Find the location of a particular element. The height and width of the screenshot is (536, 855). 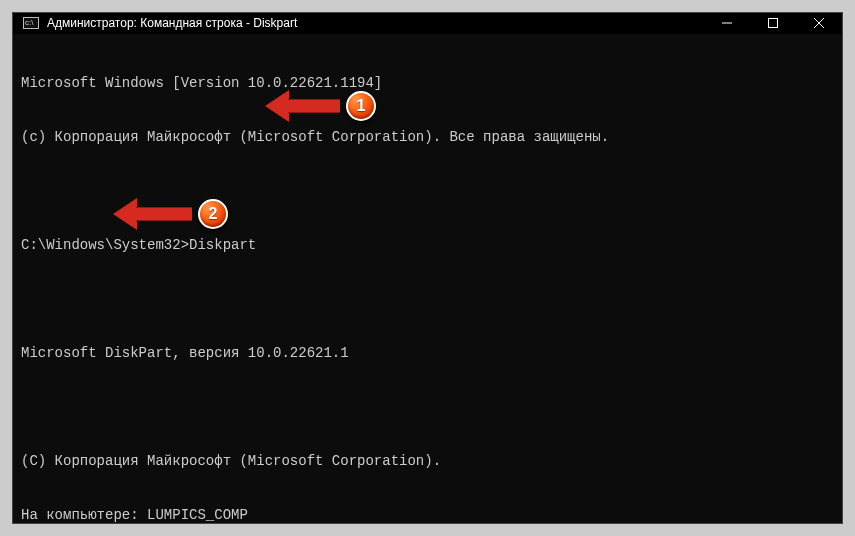

cmd-icon: c:\ is located at coordinates (31, 23).